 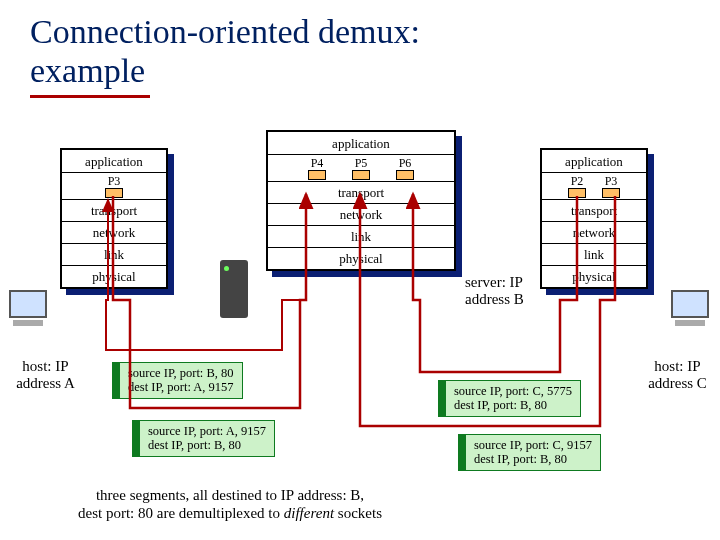 What do you see at coordinates (90, 96) in the screenshot?
I see `title-underline` at bounding box center [90, 96].